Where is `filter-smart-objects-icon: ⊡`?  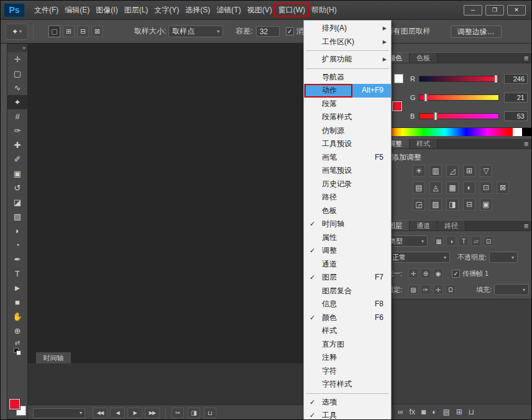 filter-smart-objects-icon: ⊡ is located at coordinates (488, 241).